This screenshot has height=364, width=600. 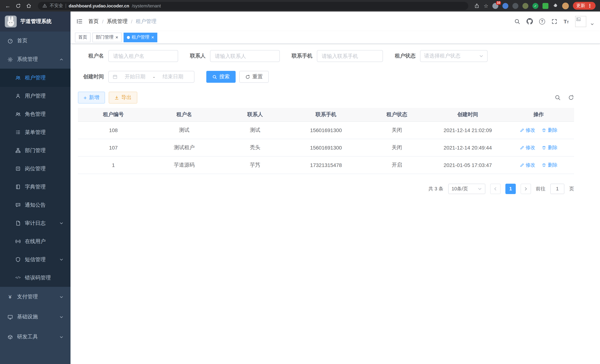 What do you see at coordinates (535, 6) in the screenshot?
I see `extension-icon-5: ✓` at bounding box center [535, 6].